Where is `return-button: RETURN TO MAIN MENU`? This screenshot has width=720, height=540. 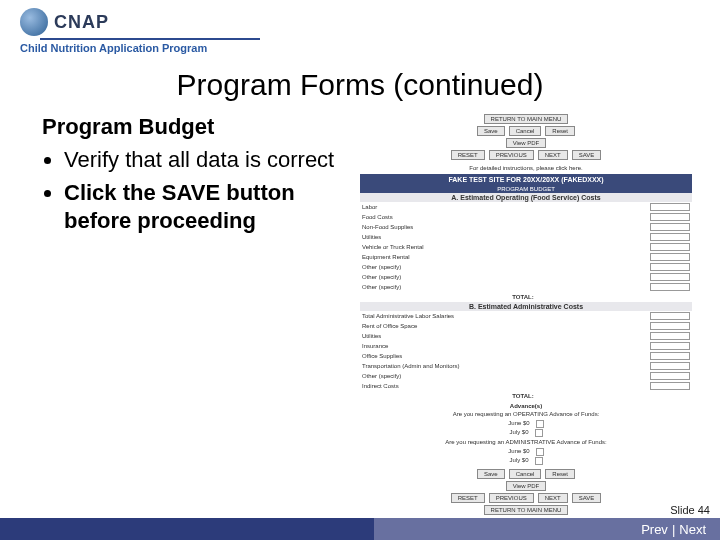
return-button: RETURN TO MAIN MENU is located at coordinates (526, 119).